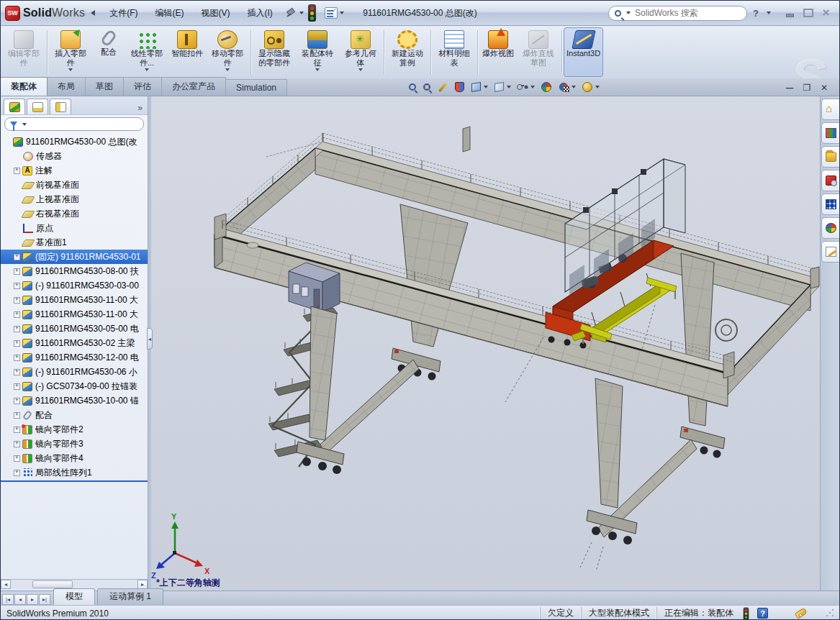 Image resolution: width=840 pixels, height=620 pixels. What do you see at coordinates (20, 600) in the screenshot?
I see `previous-tab-button` at bounding box center [20, 600].